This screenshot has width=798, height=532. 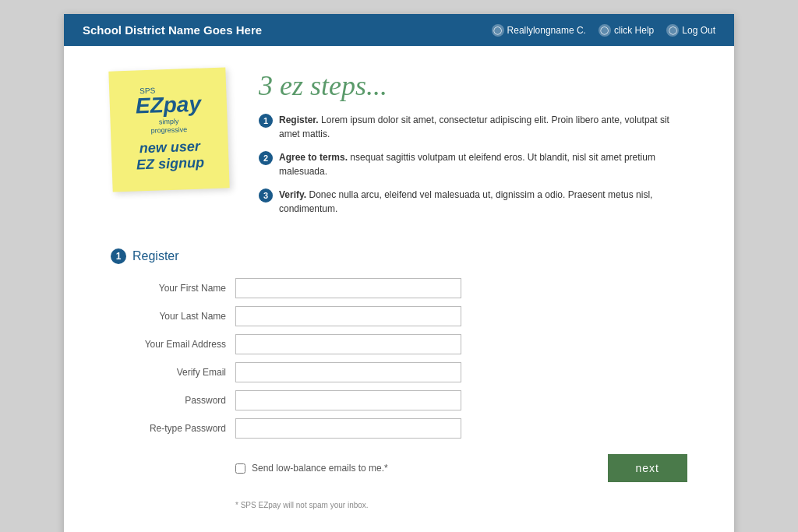 What do you see at coordinates (399, 316) in the screenshot?
I see `form-row: Your Last Name` at bounding box center [399, 316].